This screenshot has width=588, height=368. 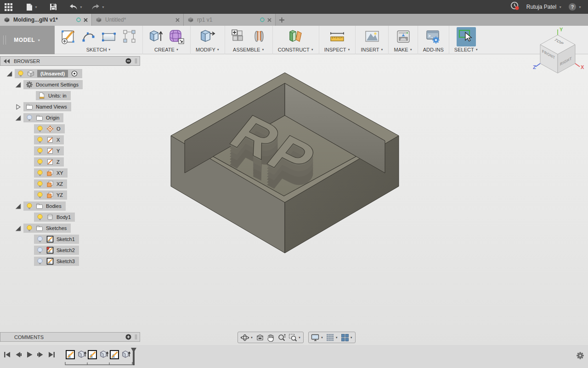 I want to click on toolbar-group-label: SELECT▼, so click(x=466, y=50).